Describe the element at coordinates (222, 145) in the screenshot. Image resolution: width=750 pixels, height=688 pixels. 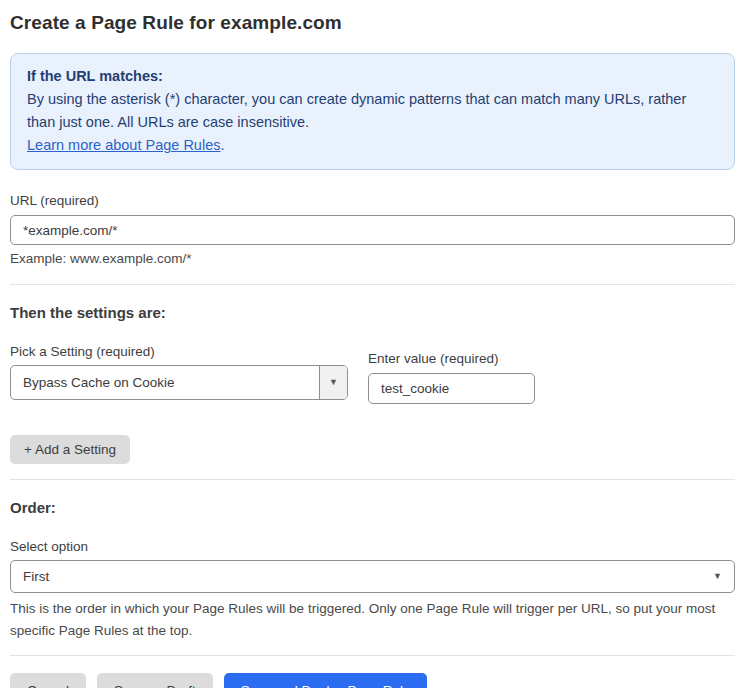
I see `link-period: .` at that location.